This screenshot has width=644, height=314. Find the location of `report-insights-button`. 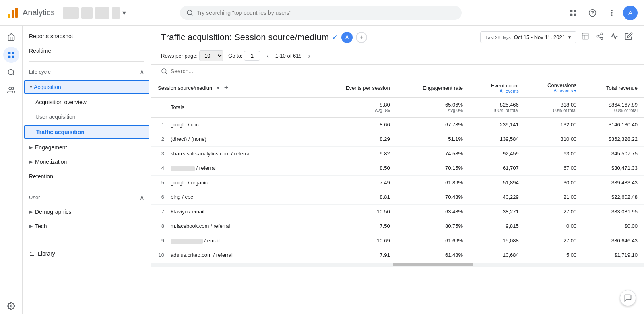

report-insights-button is located at coordinates (614, 37).